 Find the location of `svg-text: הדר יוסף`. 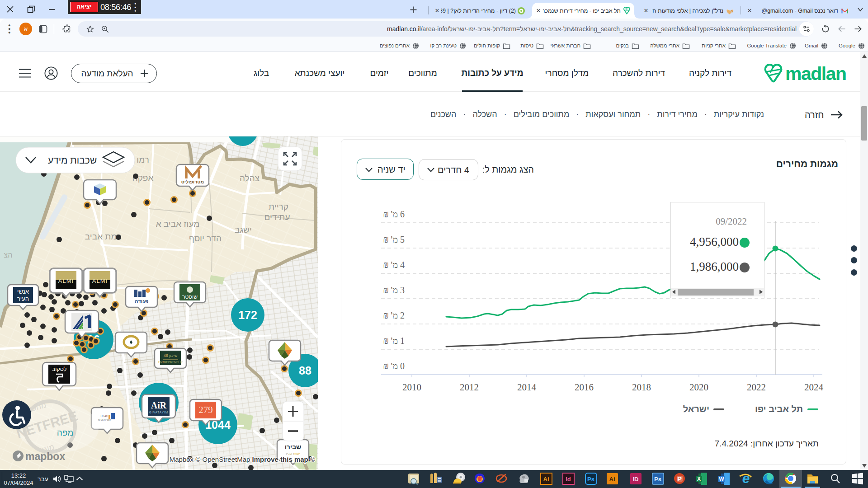

svg-text: הדר יוסף is located at coordinates (205, 239).